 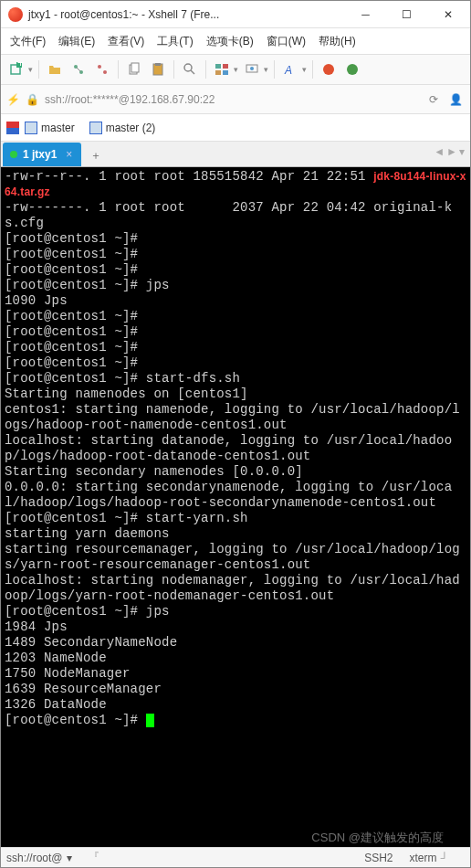 What do you see at coordinates (78, 69) in the screenshot?
I see `reconnect-icon` at bounding box center [78, 69].